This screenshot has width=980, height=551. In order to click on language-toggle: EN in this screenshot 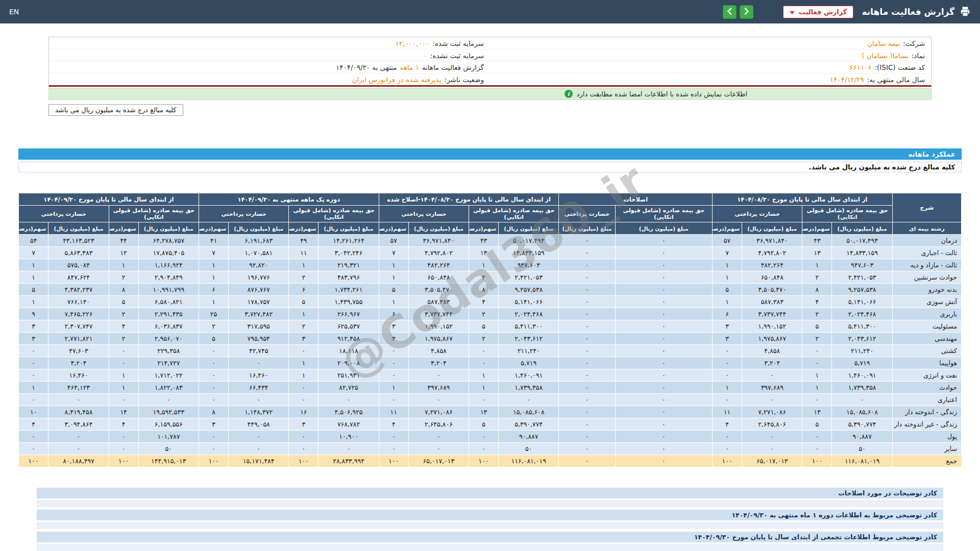, I will do `click(14, 12)`.